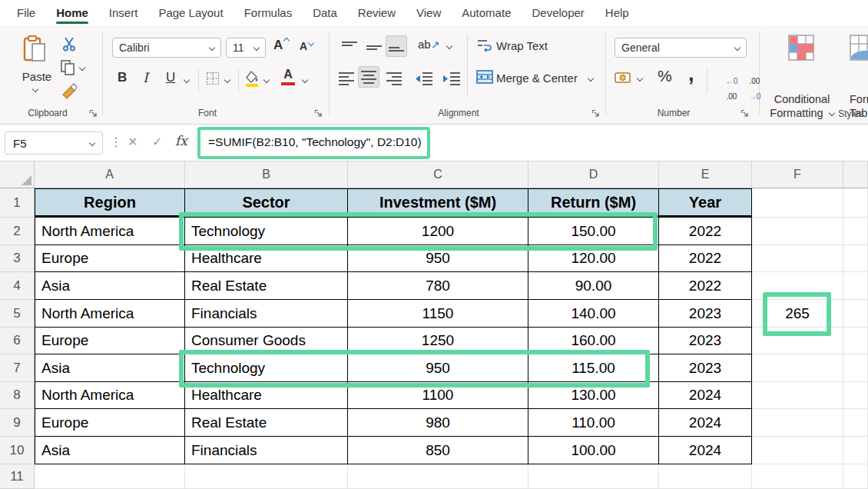 The height and width of the screenshot is (489, 868). What do you see at coordinates (594, 368) in the screenshot?
I see `cell-D7: 115.00` at bounding box center [594, 368].